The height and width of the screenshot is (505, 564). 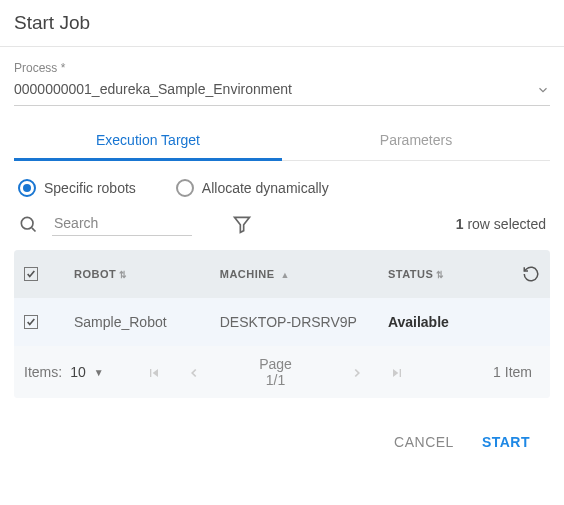 What do you see at coordinates (90, 188) in the screenshot?
I see `radio-specific-label: Specific robots` at bounding box center [90, 188].